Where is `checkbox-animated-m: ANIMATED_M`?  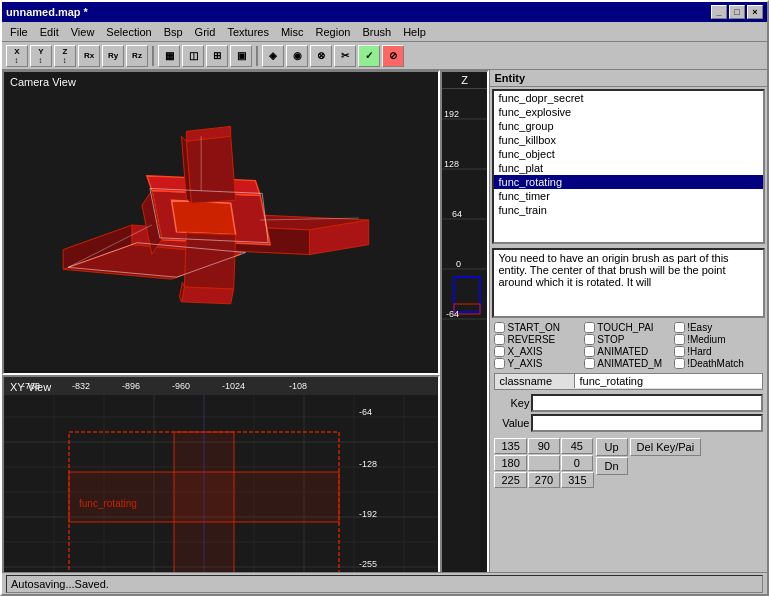 checkbox-animated-m: ANIMATED_M is located at coordinates (628, 364).